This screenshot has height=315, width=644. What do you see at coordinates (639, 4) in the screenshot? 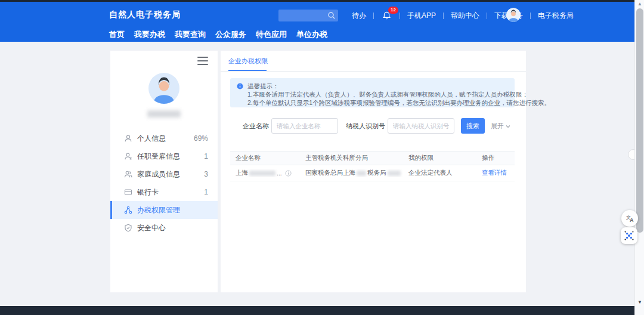
I see `scrollbar-up-arrow: ▲` at bounding box center [639, 4].